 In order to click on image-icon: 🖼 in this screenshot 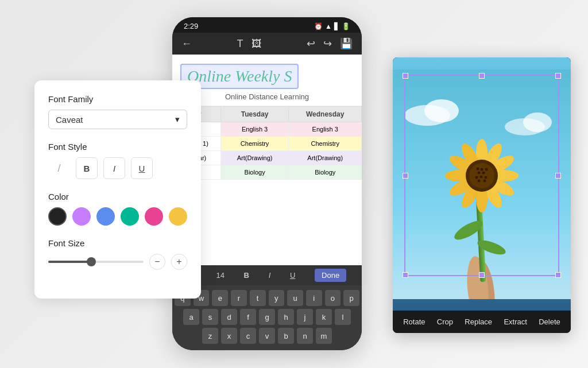, I will do `click(257, 44)`.